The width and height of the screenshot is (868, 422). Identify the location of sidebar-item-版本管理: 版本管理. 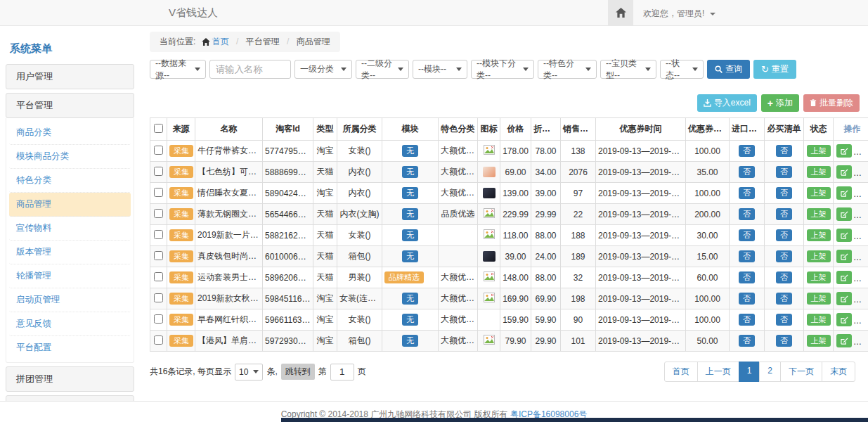
(70, 252).